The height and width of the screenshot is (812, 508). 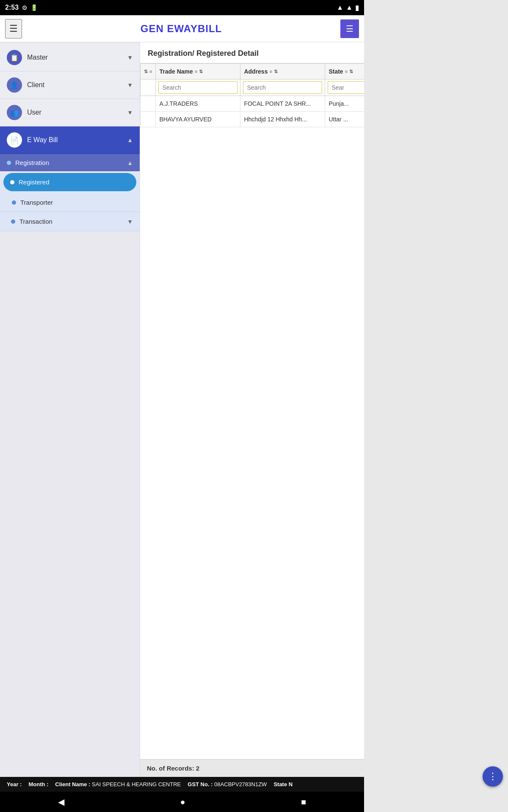 What do you see at coordinates (70, 58) in the screenshot?
I see `sidebar-item-master: 📋 Master ▼` at bounding box center [70, 58].